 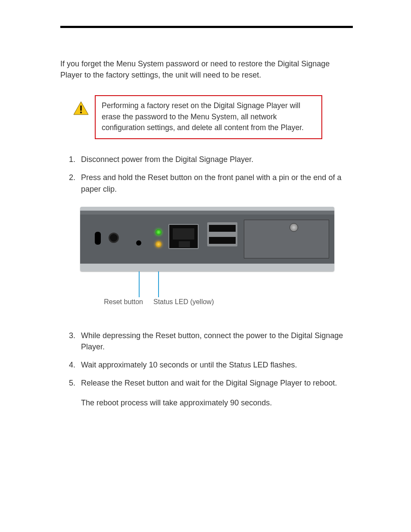 What do you see at coordinates (217, 341) in the screenshot?
I see `step-text: While depressing the Reset button, conne…` at bounding box center [217, 341].